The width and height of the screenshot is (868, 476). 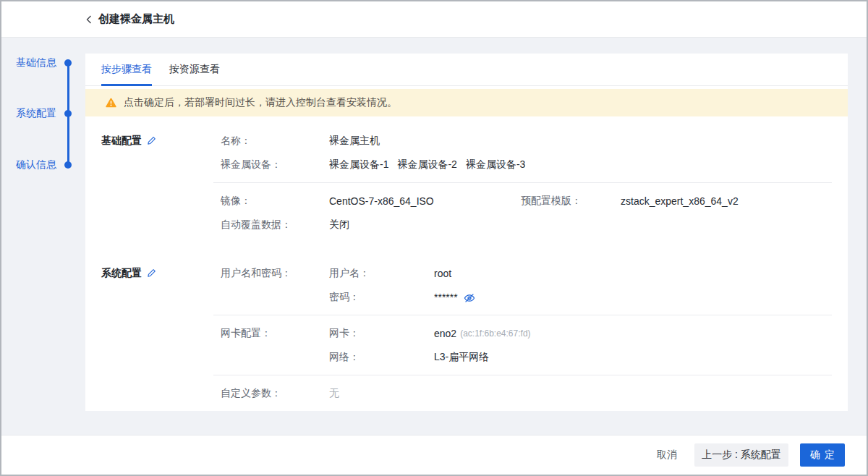 What do you see at coordinates (275, 201) in the screenshot?
I see `field-label: 镜像：` at bounding box center [275, 201].